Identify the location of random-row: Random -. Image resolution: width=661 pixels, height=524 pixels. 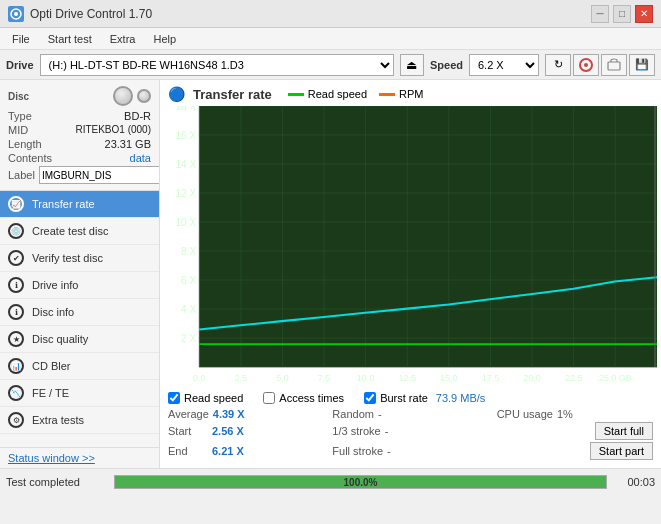
(410, 414).